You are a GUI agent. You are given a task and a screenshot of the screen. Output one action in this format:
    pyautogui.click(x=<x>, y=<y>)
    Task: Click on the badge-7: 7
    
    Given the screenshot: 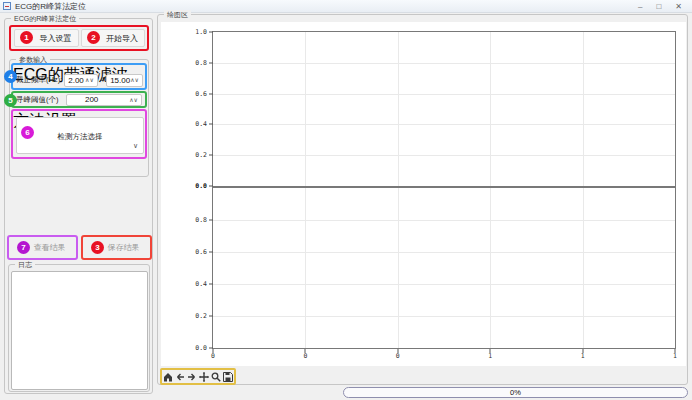 What is the action you would take?
    pyautogui.click(x=24, y=248)
    